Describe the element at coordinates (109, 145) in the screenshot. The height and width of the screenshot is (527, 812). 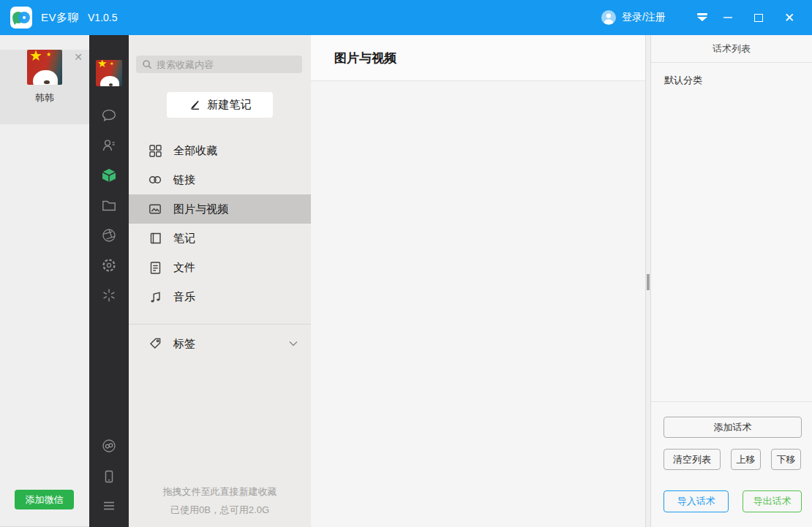
I see `contacts-icon` at that location.